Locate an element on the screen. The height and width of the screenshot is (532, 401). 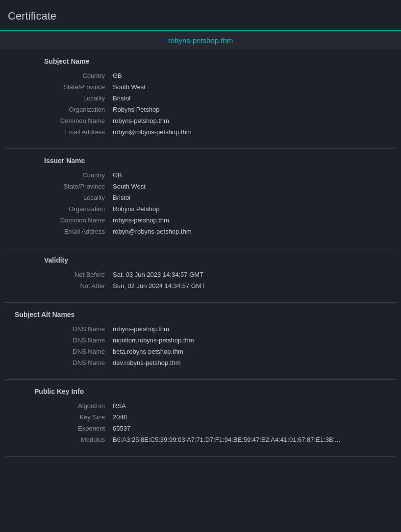
public-key-info-title: Public Key Info is located at coordinates (200, 391).